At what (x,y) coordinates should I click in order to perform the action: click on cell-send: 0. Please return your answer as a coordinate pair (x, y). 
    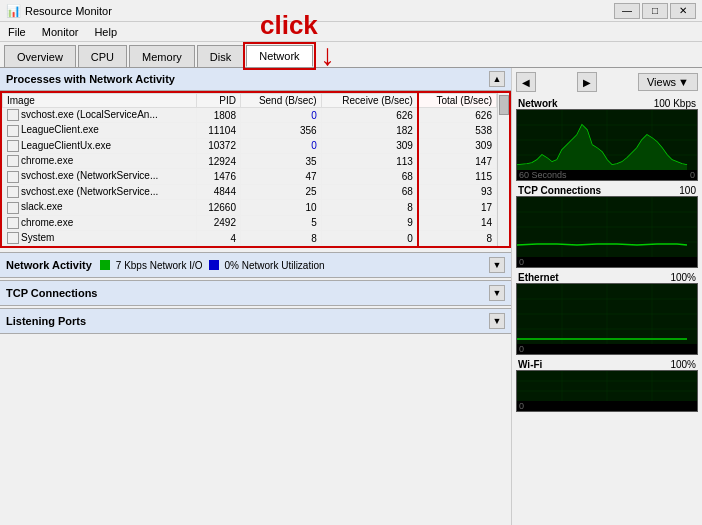
    Looking at the image, I should click on (282, 116).